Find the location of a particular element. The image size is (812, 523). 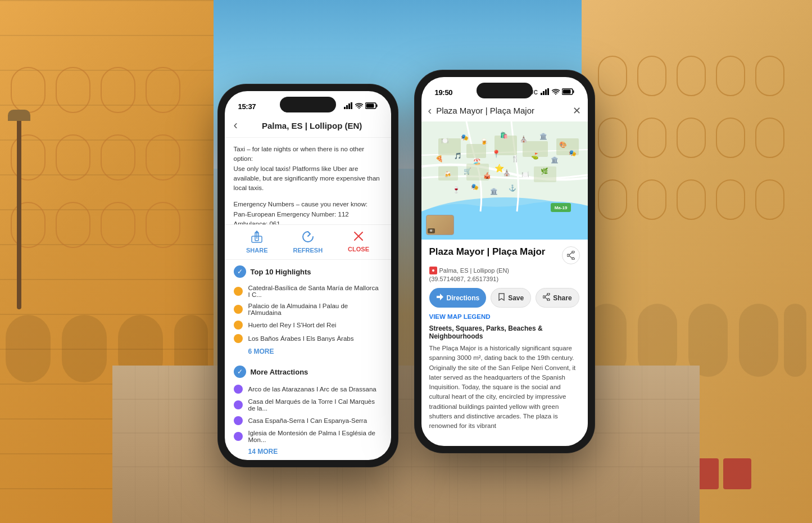

more-attractions-section: ✓ More Attractions Arco de las Atarazana… is located at coordinates (308, 410).